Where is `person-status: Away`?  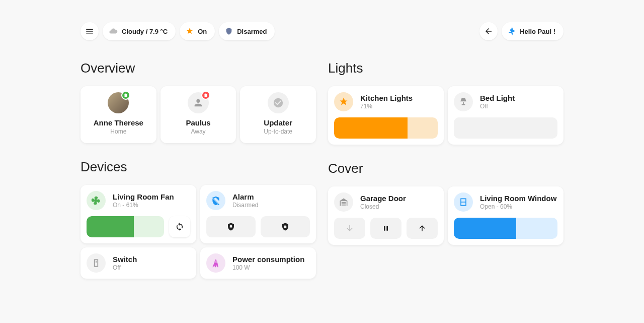 person-status: Away is located at coordinates (198, 132).